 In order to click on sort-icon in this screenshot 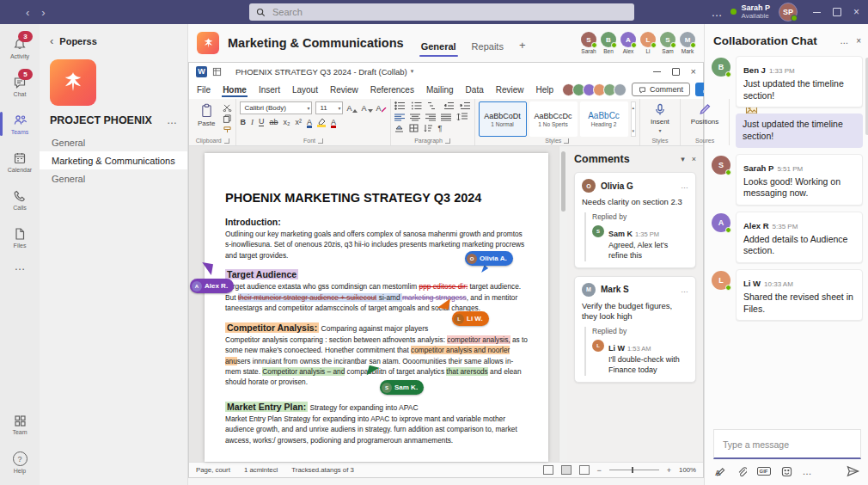, I will do `click(428, 128)`.